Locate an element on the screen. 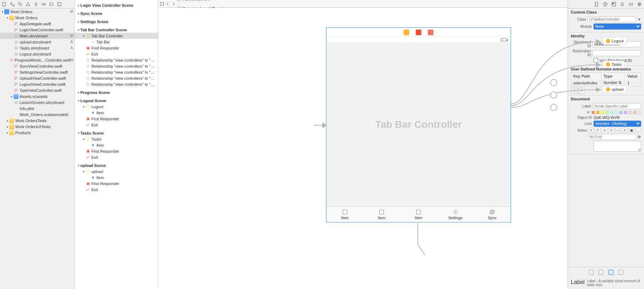  search-icon is located at coordinates (20, 4).